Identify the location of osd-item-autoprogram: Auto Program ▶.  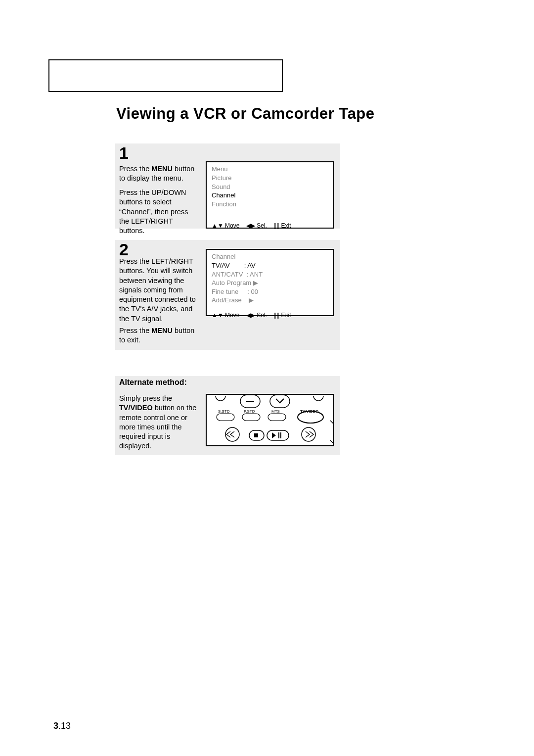
(270, 283).